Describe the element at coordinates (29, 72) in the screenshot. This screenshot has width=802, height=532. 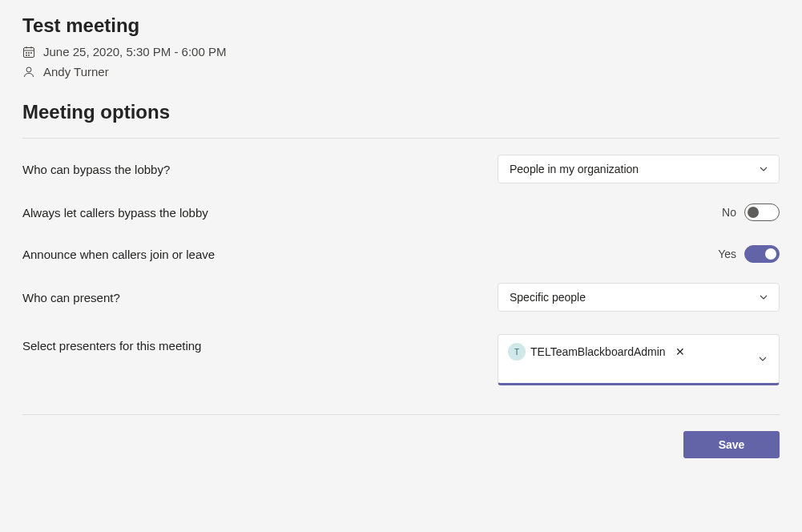
I see `person-icon` at that location.